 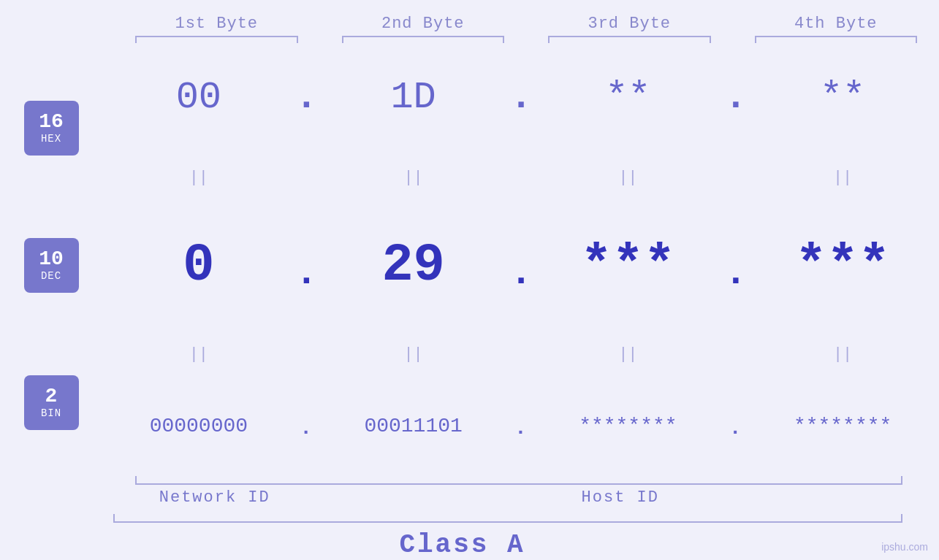 What do you see at coordinates (414, 266) in the screenshot?
I see `dec-b2-cell: 29` at bounding box center [414, 266].